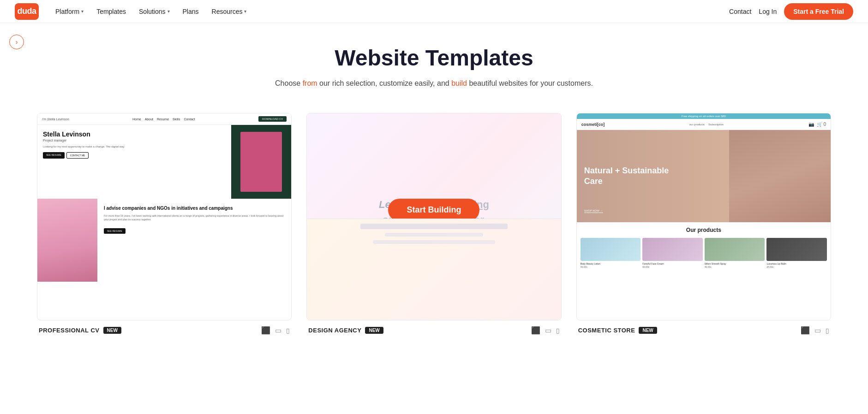 This screenshot has height=414, width=868. I want to click on cosmetic-mockup: Free shipping on all orders over $80 cos…, so click(704, 217).